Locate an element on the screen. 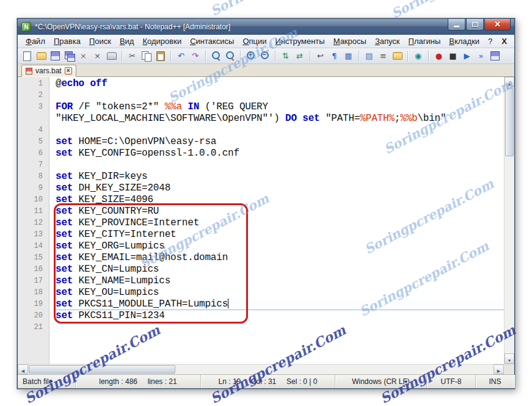  open-file-icon is located at coordinates (42, 56).